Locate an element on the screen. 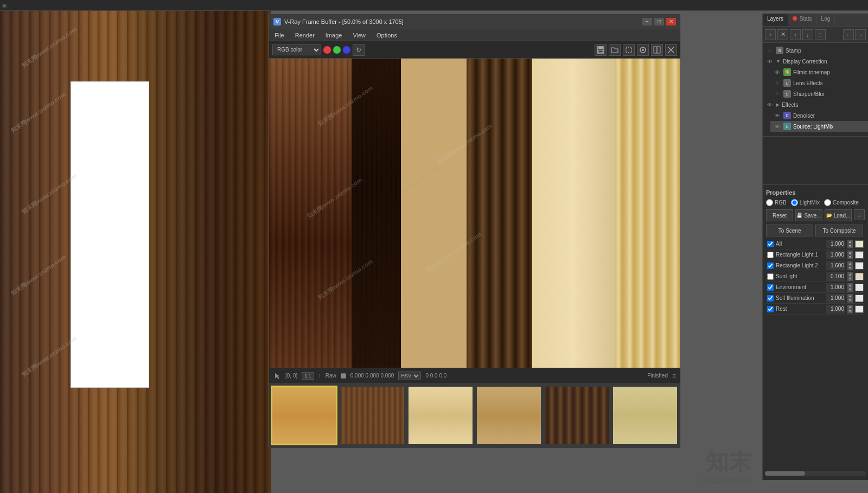 The height and width of the screenshot is (493, 868). save-button: 💾 Save... is located at coordinates (809, 215).